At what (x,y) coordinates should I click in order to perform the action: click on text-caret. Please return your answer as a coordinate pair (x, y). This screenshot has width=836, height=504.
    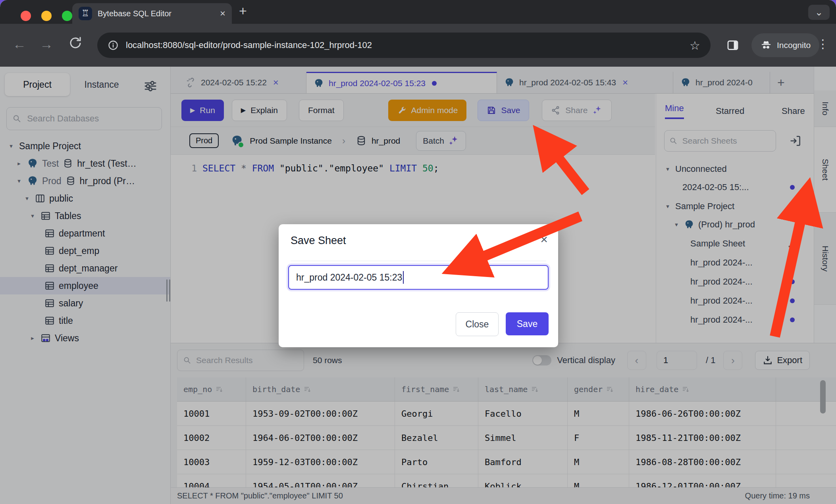
    Looking at the image, I should click on (403, 277).